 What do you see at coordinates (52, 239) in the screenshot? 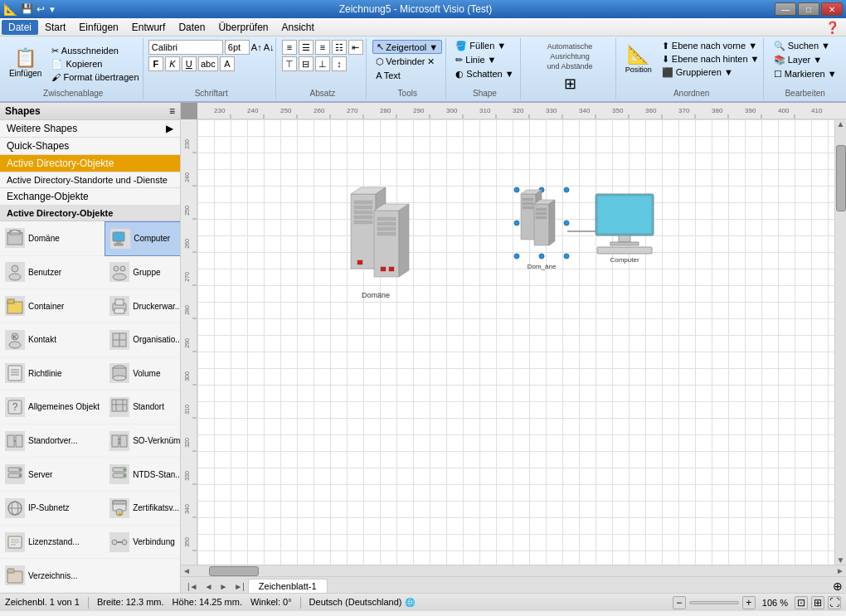
I see `shape-domaene: Domäne` at bounding box center [52, 239].